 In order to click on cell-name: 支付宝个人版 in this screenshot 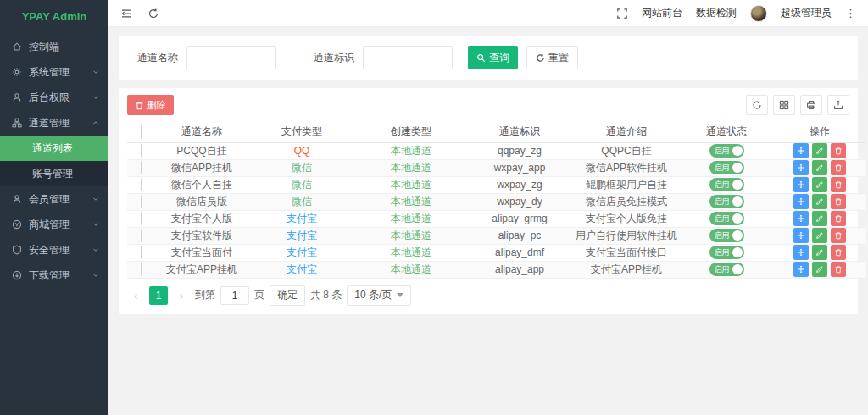, I will do `click(202, 219)`.